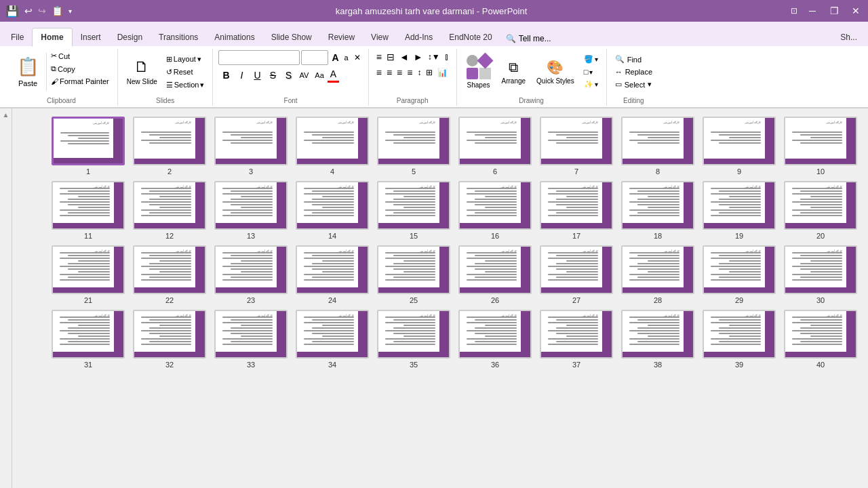 Image resolution: width=868 pixels, height=488 pixels. Describe the element at coordinates (257, 75) in the screenshot. I see `underline-button: U` at that location.